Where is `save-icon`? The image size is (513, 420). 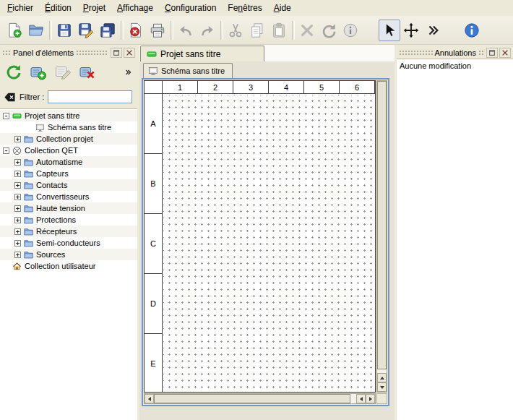
save-icon is located at coordinates (64, 30).